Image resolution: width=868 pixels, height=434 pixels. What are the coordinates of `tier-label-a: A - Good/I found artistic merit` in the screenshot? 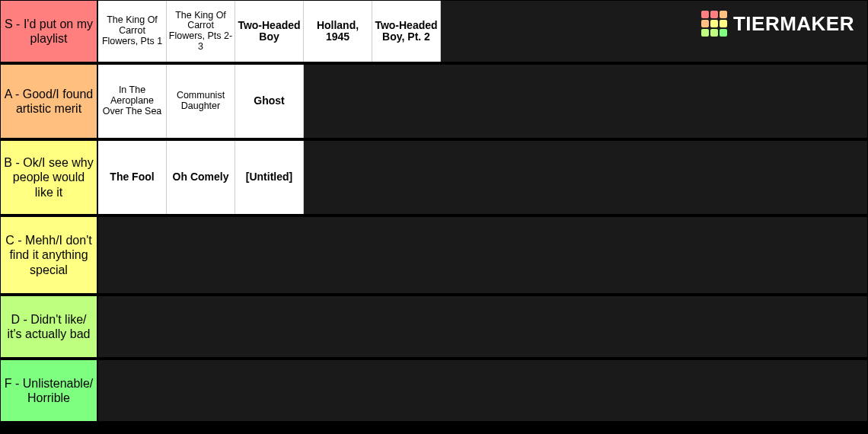 It's located at (49, 101).